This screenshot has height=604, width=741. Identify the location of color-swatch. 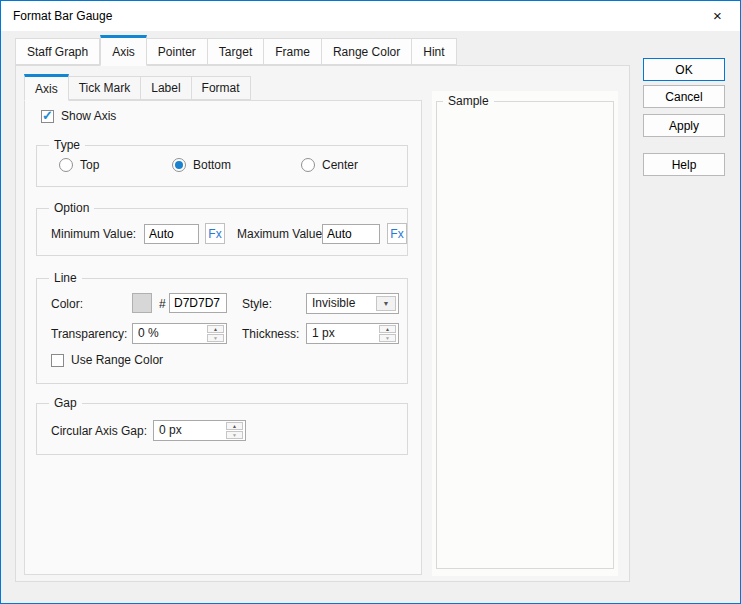
(142, 303).